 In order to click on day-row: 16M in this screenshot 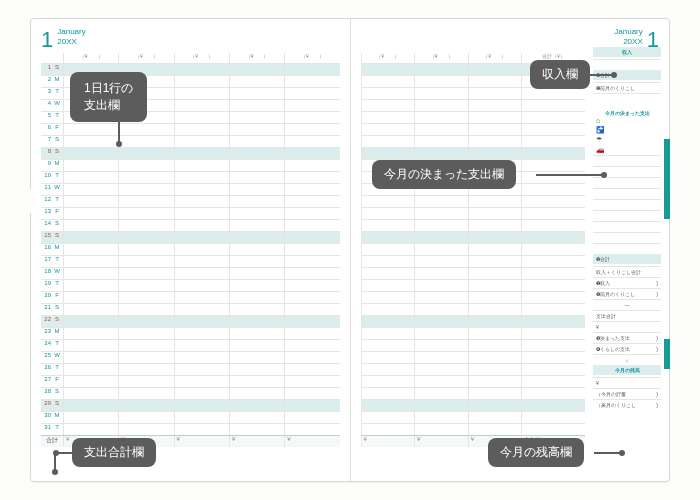, I will do `click(190, 249)`.